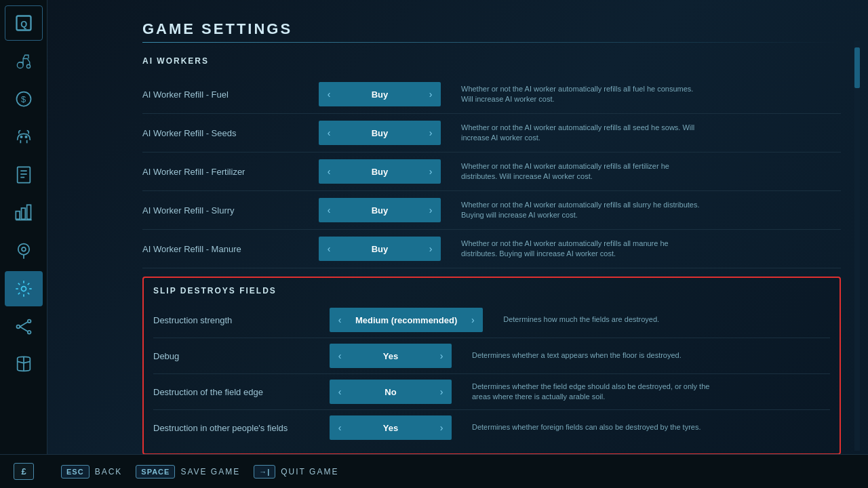 Image resolution: width=868 pixels, height=488 pixels. What do you see at coordinates (391, 392) in the screenshot?
I see `setting-control: ‹ No ›` at bounding box center [391, 392].